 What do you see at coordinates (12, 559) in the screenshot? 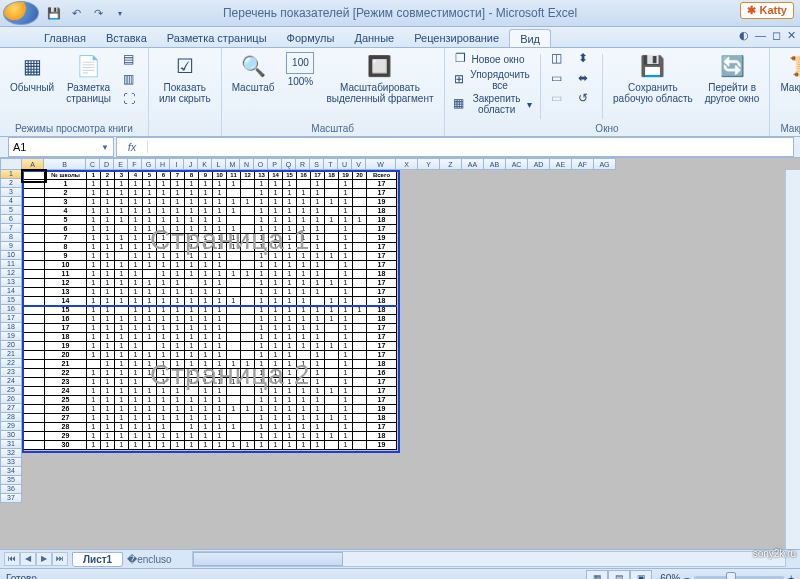
I see `first-sheet-icon: ⏮` at bounding box center [12, 559].